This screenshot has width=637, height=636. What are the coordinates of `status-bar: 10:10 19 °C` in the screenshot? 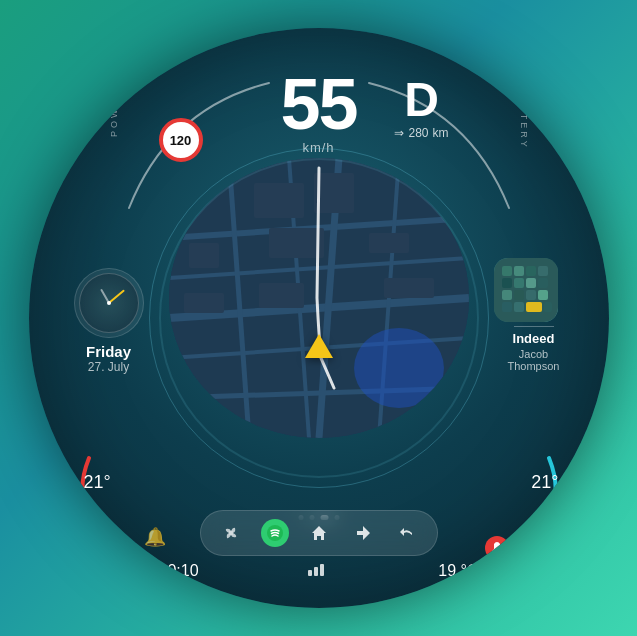 It's located at (319, 571).